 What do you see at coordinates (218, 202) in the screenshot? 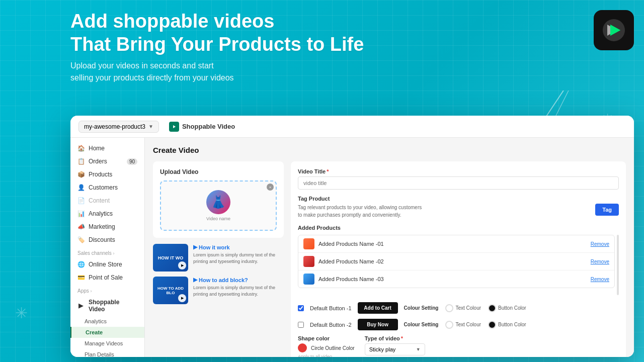
I see `video-avatar: 👗` at bounding box center [218, 202].